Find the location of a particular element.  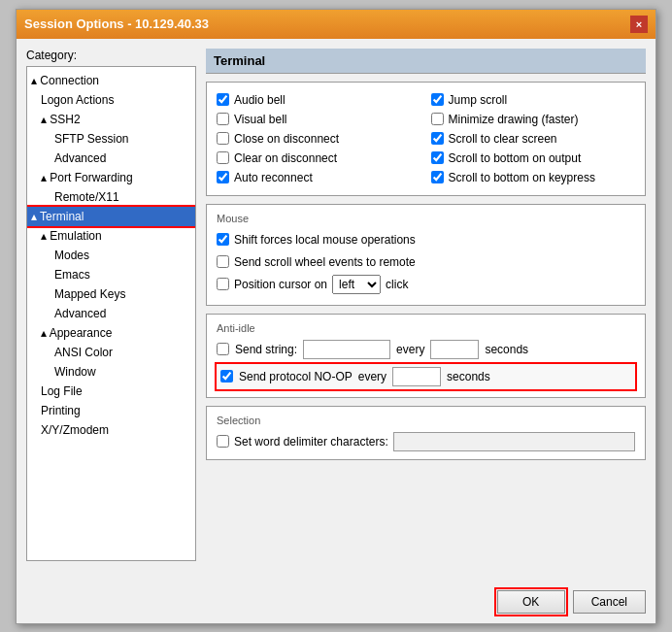

tree-item-ssh2: ▴ SSH2 is located at coordinates (111, 119).